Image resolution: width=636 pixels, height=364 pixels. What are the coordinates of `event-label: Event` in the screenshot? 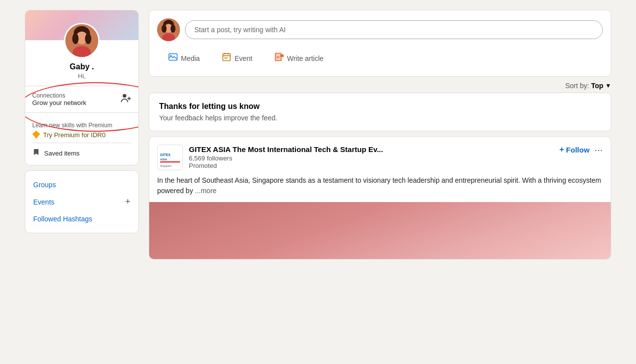 It's located at (243, 58).